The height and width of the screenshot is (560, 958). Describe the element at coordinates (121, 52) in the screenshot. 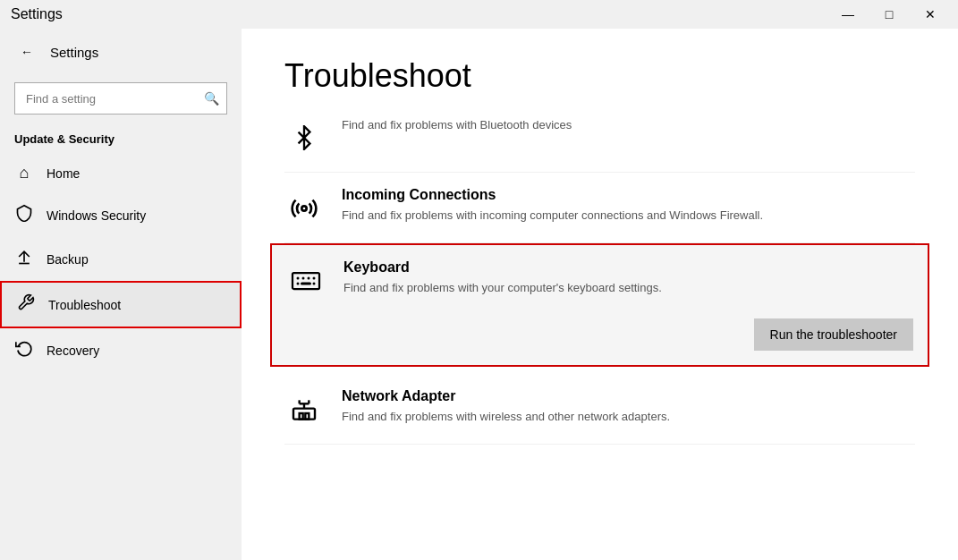

I see `sidebar-header: ← Settings` at that location.